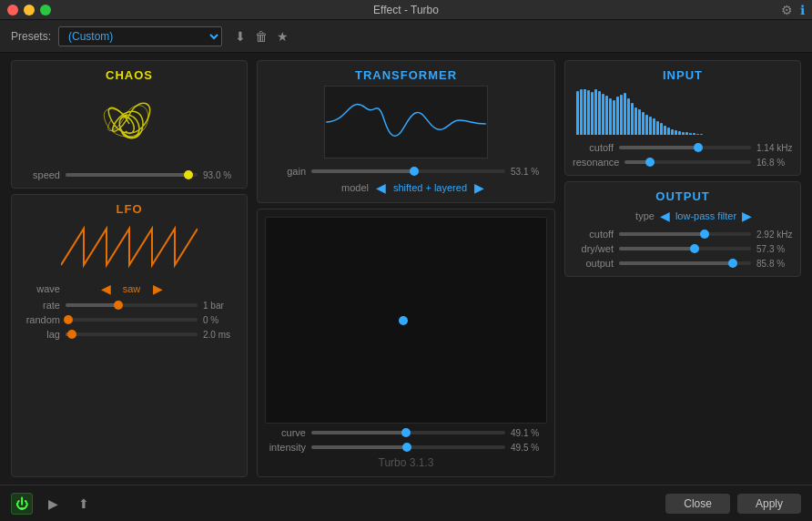 The height and width of the screenshot is (521, 812). Describe the element at coordinates (683, 112) in the screenshot. I see `input-spectrum` at that location.